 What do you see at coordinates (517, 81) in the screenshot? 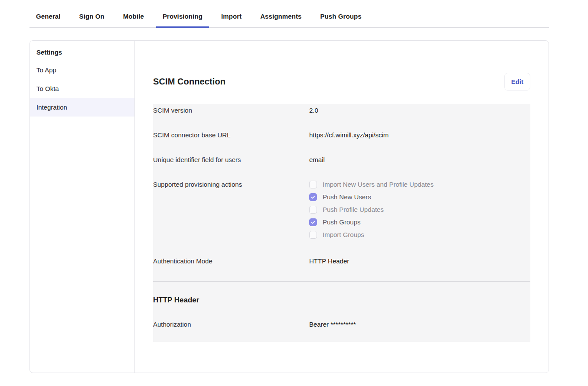
I see `edit-button: Edit` at bounding box center [517, 81].